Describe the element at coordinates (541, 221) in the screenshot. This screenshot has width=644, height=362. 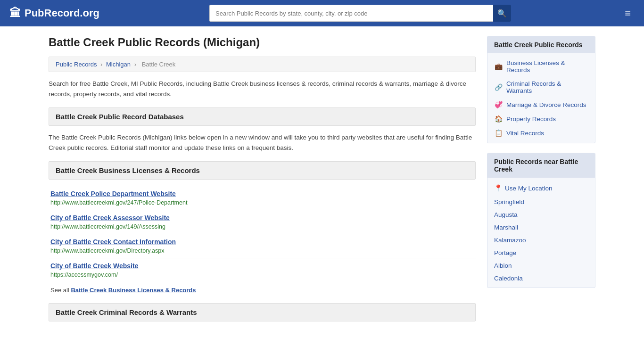
I see `sidebar-nearby-box: Public Records near Battle Creek 📍 Use M…` at that location.